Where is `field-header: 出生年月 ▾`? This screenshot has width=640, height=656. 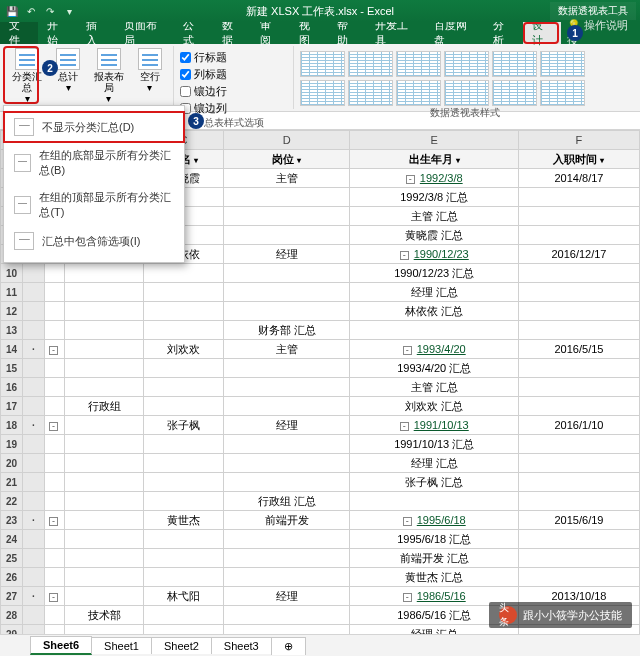 field-header: 出生年月 ▾ is located at coordinates (434, 160).